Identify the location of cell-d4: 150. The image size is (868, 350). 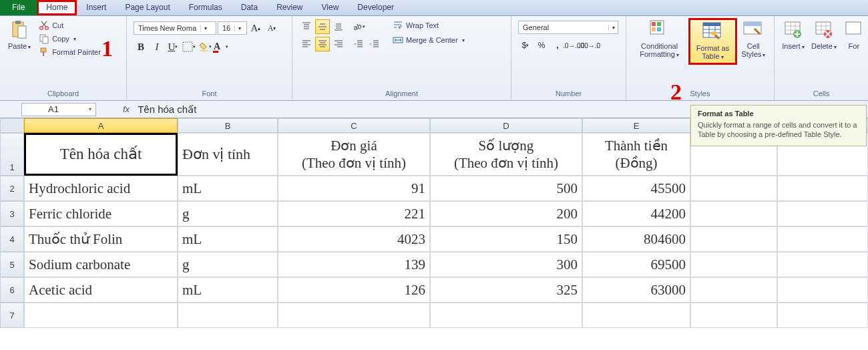
(506, 239).